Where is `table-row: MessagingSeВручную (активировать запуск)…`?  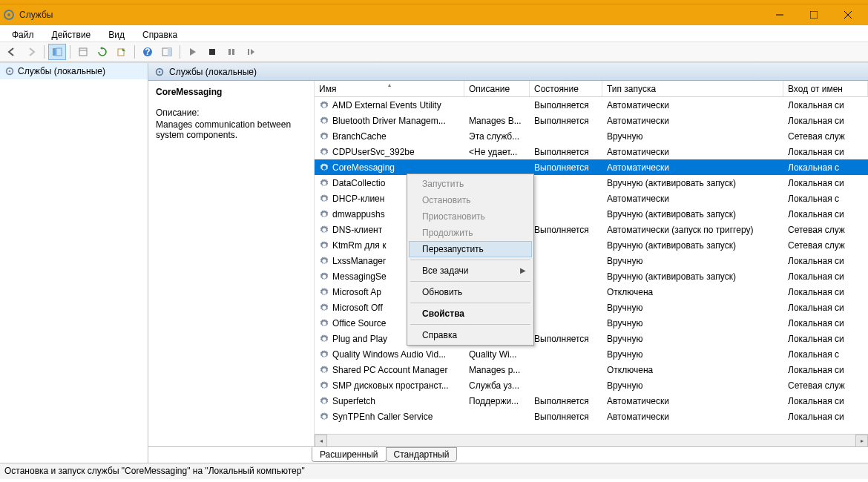 table-row: MessagingSeВручную (активировать запуск)… is located at coordinates (591, 276).